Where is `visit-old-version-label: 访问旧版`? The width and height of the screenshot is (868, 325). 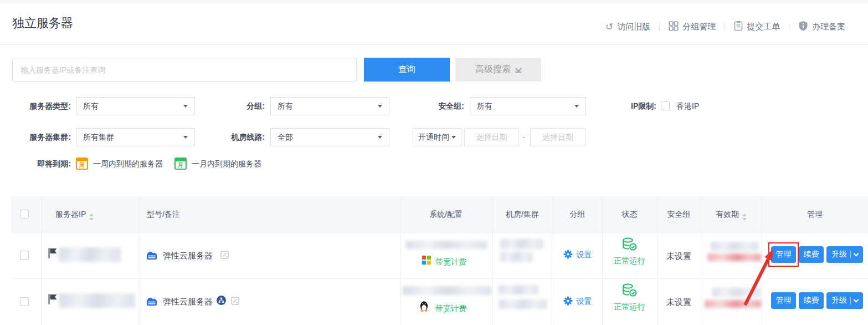 visit-old-version-label: 访问旧版 is located at coordinates (634, 27).